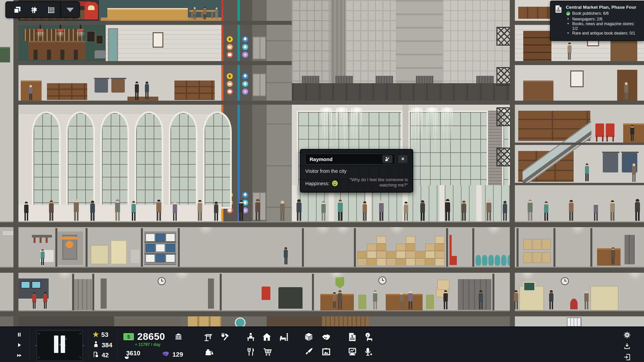 The image size is (644, 362). I want to click on grid-bolt-icon, so click(34, 10).